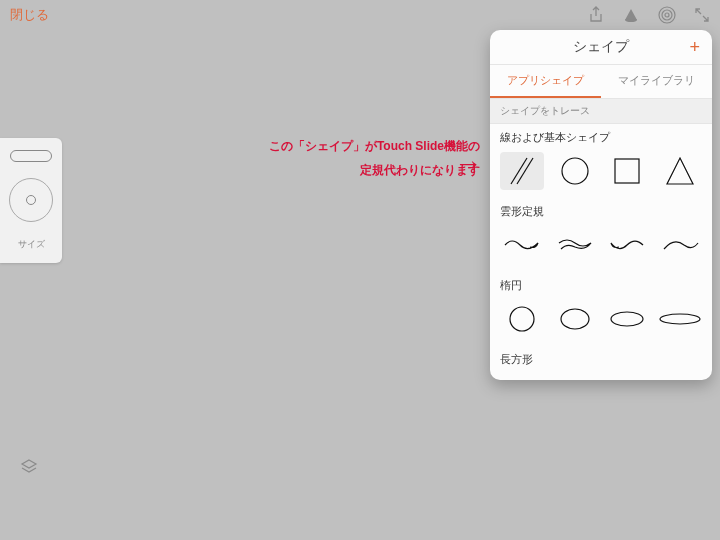 The width and height of the screenshot is (720, 540). I want to click on size-control, so click(31, 200).